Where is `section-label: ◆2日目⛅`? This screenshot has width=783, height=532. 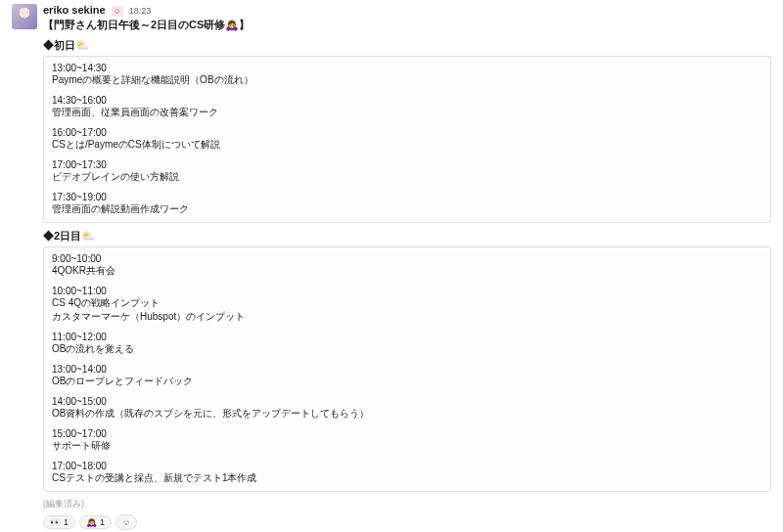 section-label: ◆2日目⛅ is located at coordinates (407, 237).